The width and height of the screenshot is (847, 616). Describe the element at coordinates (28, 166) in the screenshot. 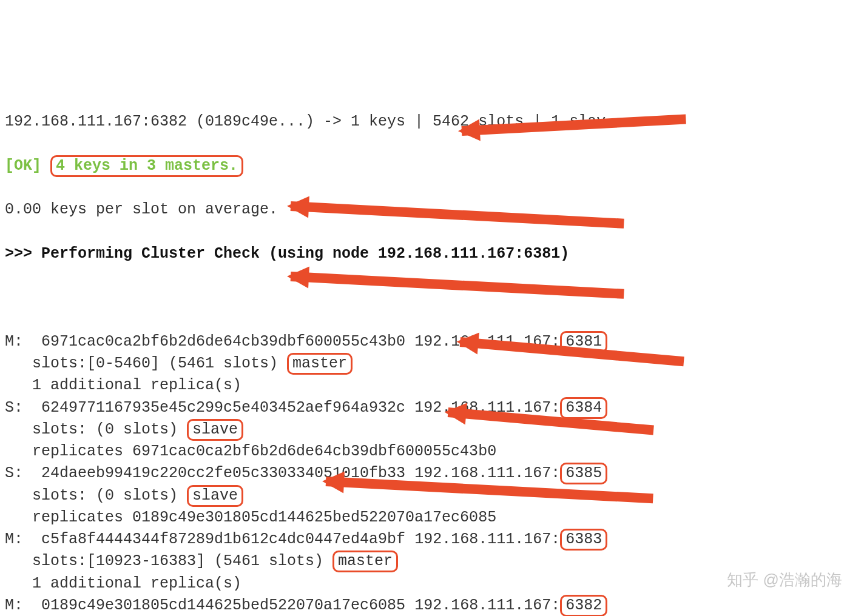

I see `ok-prefix: [OK]` at that location.